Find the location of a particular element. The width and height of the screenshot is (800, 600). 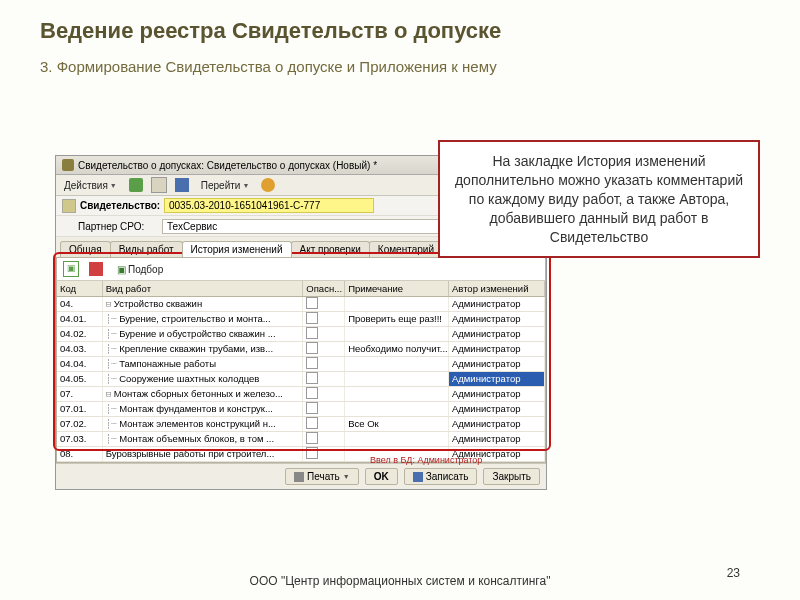

cell-code: 04.03. is located at coordinates (80, 349).